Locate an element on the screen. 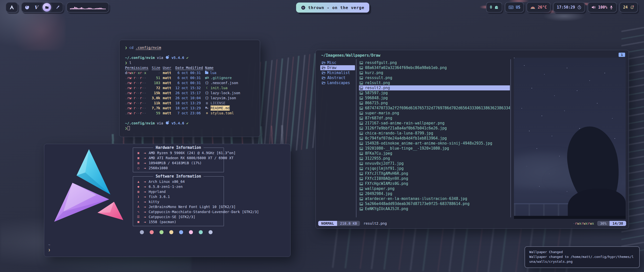  topbar-left: V is located at coordinates (57, 7).